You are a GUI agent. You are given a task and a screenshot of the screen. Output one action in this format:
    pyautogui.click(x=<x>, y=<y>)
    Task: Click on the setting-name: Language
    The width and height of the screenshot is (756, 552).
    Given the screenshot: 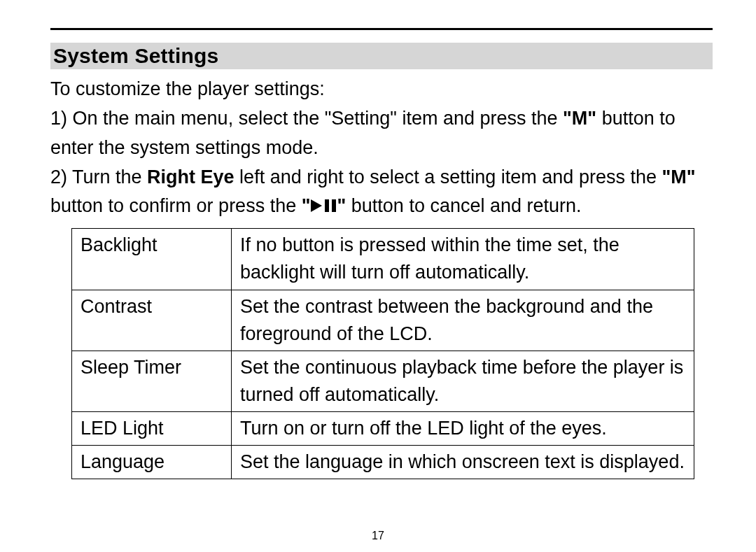 What is the action you would take?
    pyautogui.click(x=152, y=462)
    